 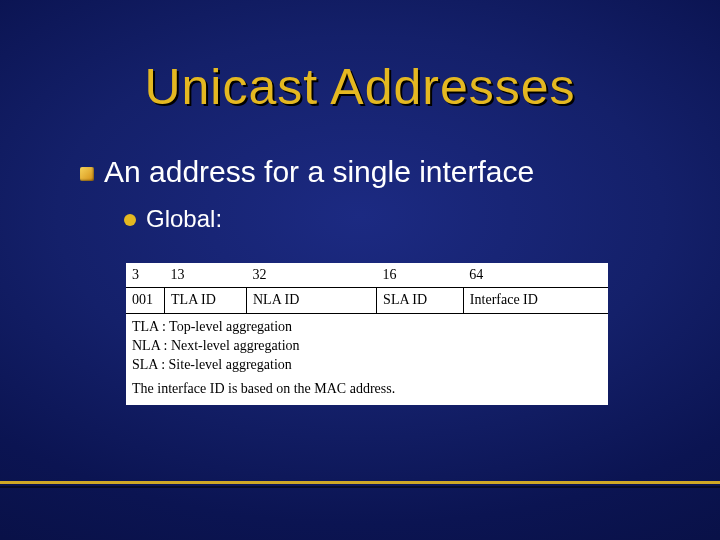 I want to click on figure-note: The interface ID is based on the MAC add…, so click(x=367, y=386).